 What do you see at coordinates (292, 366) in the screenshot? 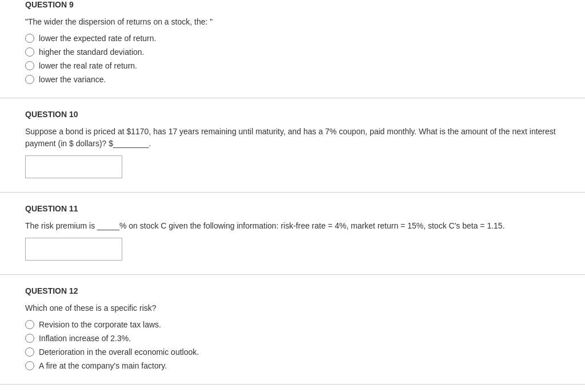
I see `q12-option-4: A fire at the company's main factory.` at bounding box center [292, 366].